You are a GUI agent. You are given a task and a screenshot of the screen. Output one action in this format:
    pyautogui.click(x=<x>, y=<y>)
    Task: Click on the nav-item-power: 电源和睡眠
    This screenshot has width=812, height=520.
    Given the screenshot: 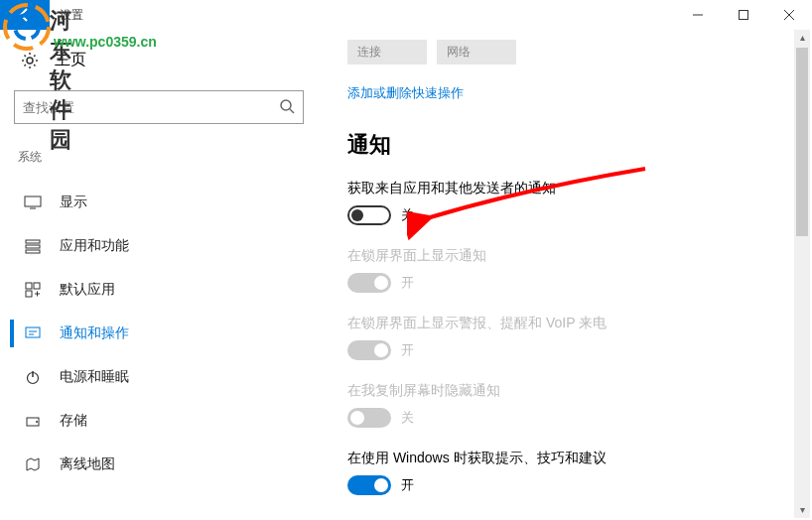 What is the action you would take?
    pyautogui.click(x=159, y=377)
    